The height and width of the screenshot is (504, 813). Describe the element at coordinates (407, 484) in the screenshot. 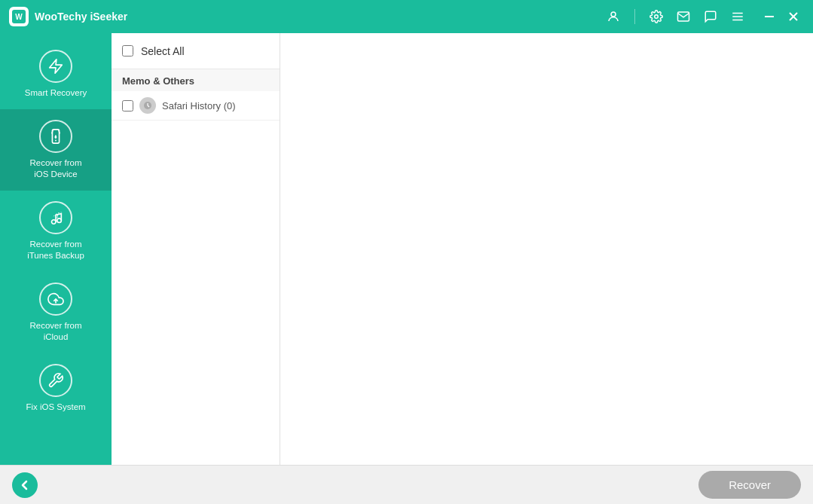

I see `bottom-bar: Recover` at that location.